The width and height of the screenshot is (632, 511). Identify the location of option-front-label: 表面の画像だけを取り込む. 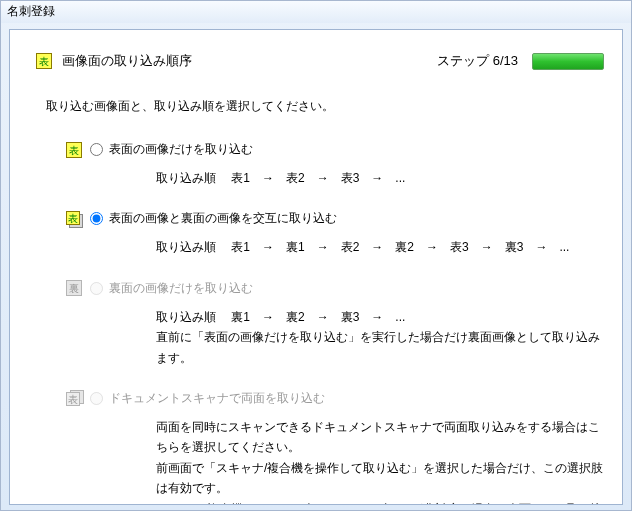
(181, 150).